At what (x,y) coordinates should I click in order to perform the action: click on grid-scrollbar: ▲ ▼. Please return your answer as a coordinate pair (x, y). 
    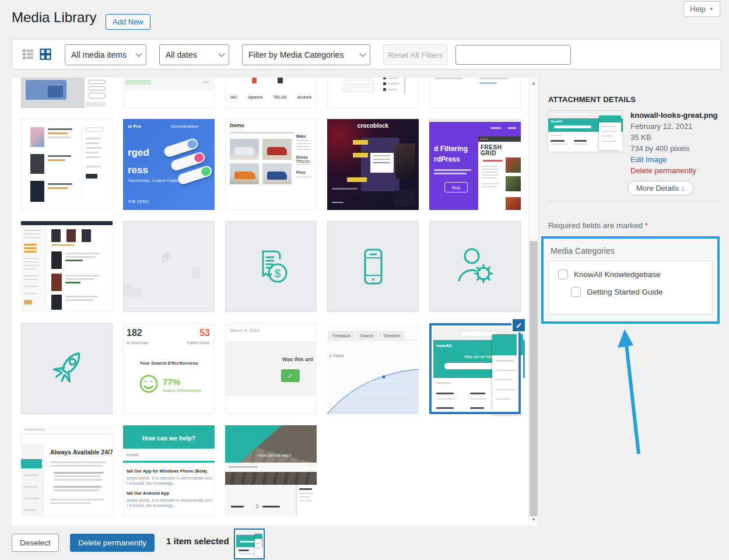
    Looking at the image, I should click on (533, 302).